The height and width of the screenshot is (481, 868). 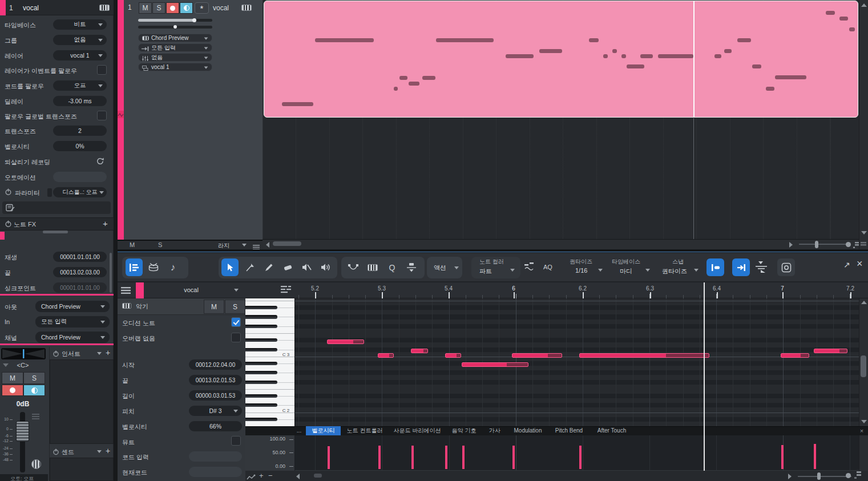 What do you see at coordinates (863, 366) in the screenshot?
I see `grid-vscroll-thumb` at bounding box center [863, 366].